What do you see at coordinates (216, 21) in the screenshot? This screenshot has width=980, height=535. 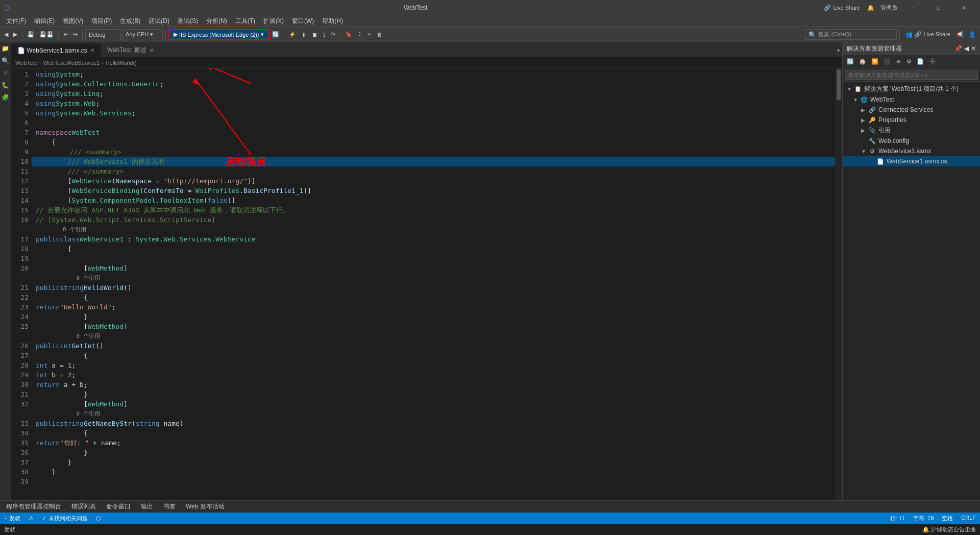 I see `menu-item-analyze: 分析(N)` at bounding box center [216, 21].